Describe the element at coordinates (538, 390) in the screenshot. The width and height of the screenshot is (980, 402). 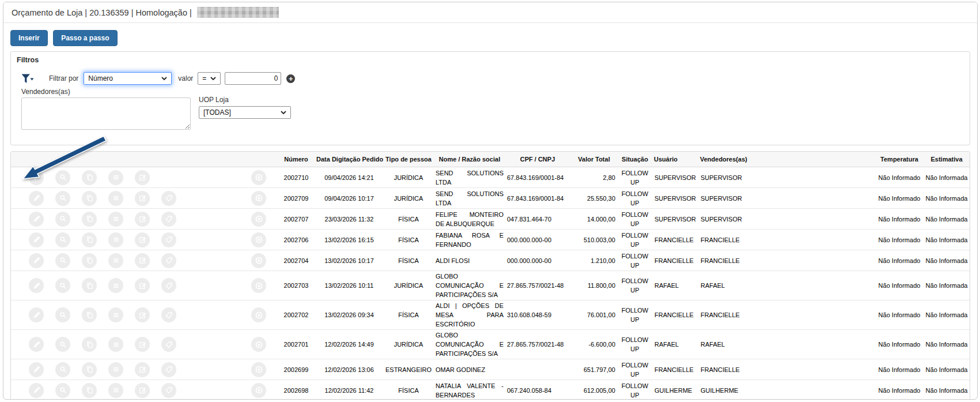
I see `cell-cpf: 067.240.058-84` at that location.